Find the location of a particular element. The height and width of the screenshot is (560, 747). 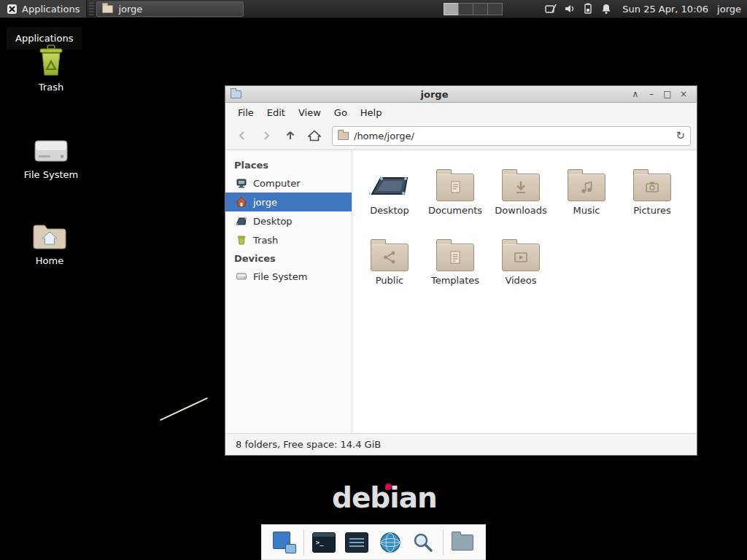

file-item-label: Public is located at coordinates (390, 280).